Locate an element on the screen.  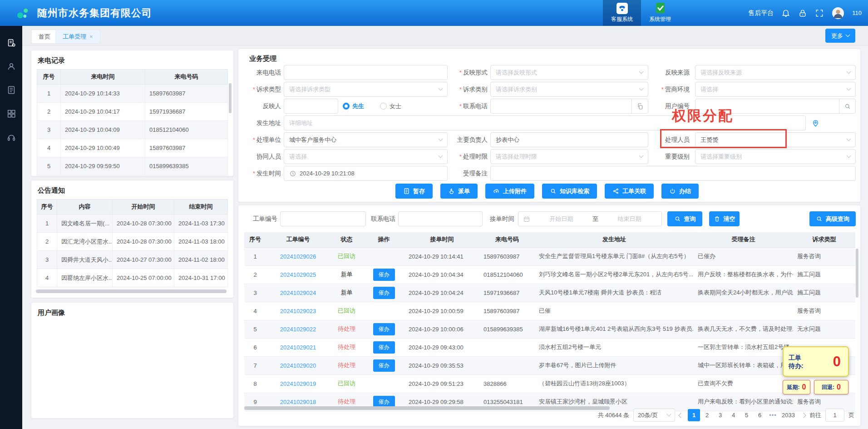
field-label: *诉求类别 is located at coordinates (465, 89).